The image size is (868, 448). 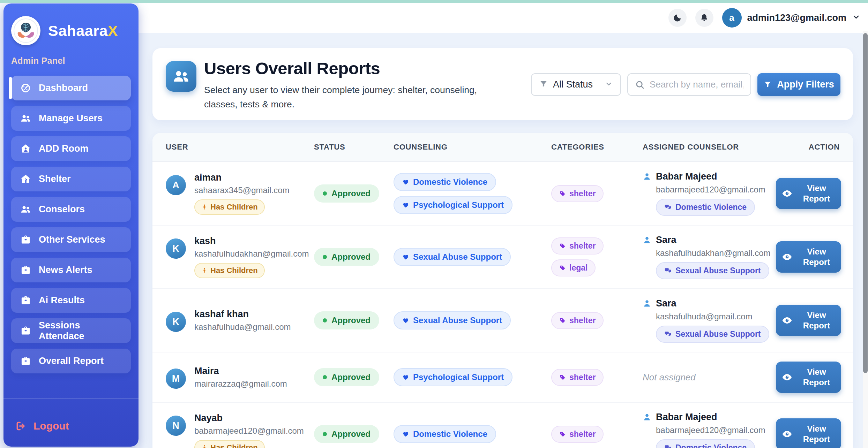 What do you see at coordinates (354, 147) in the screenshot?
I see `column-header-status: STATUS` at bounding box center [354, 147].